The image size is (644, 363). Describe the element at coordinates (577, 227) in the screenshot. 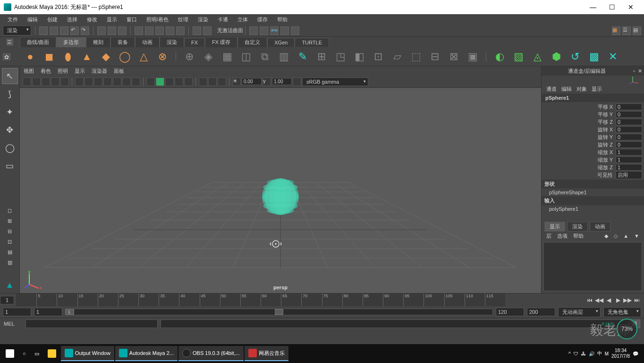

I see `layer-tab-render: 渲染` at that location.